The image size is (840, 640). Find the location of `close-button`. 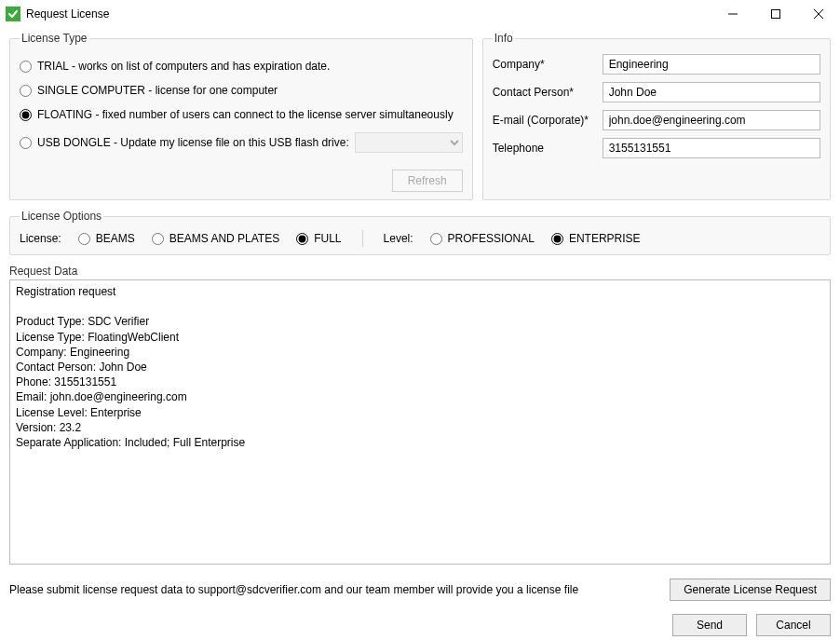

close-button is located at coordinates (819, 14).